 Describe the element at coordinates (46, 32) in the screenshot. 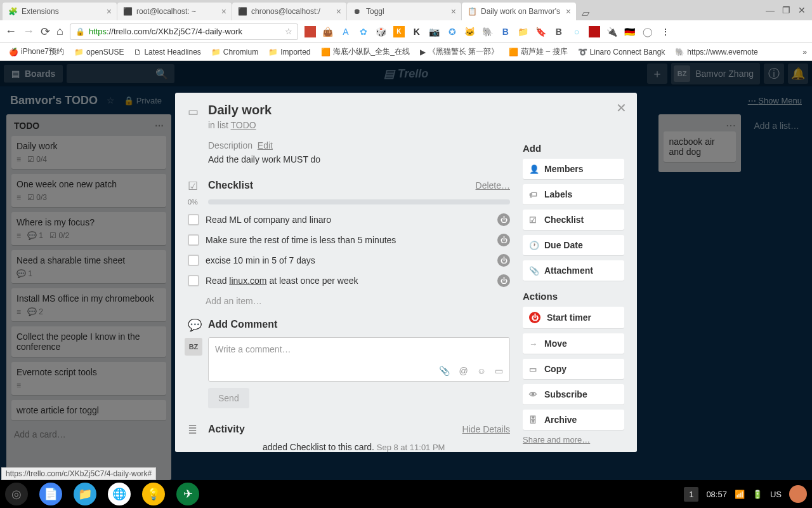

I see `reload-icon: ⟳` at that location.